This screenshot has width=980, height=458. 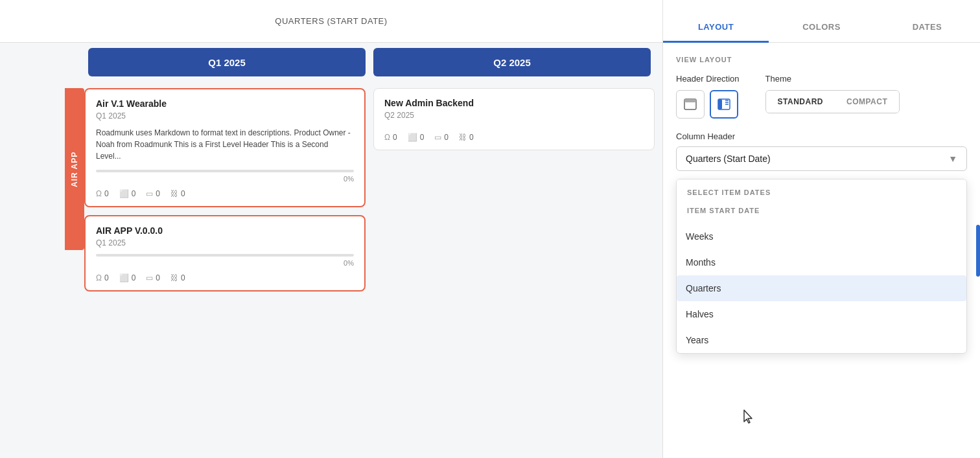 What do you see at coordinates (749, 418) in the screenshot?
I see `cursor-pointer` at bounding box center [749, 418].